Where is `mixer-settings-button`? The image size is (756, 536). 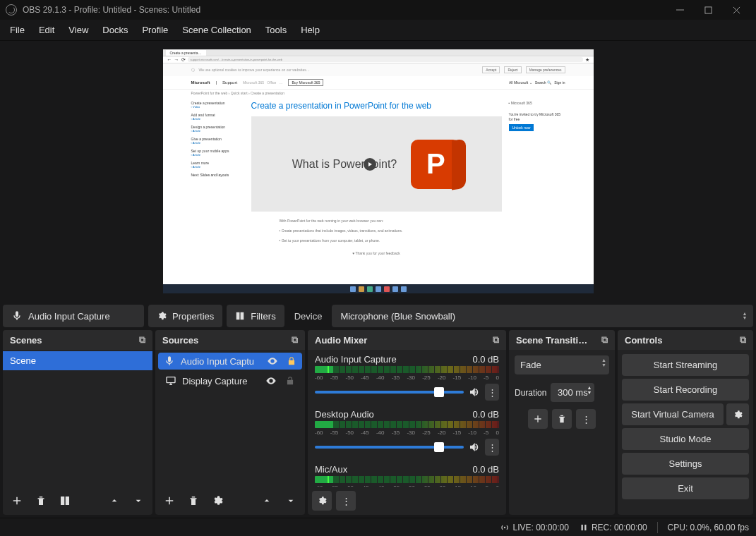
mixer-settings-button is located at coordinates (322, 501).